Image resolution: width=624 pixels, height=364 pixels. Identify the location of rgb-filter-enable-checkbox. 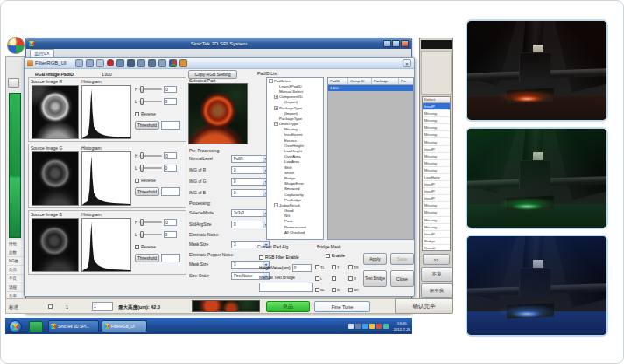
(261, 257).